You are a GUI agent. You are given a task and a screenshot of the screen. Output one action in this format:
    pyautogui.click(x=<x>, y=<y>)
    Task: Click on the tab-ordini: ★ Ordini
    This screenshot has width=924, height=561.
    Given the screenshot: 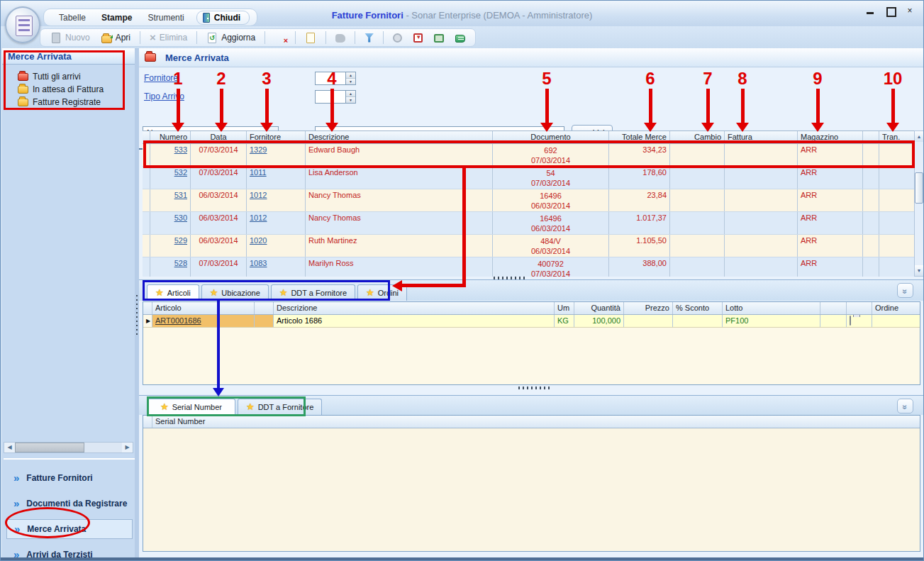 What is the action you would take?
    pyautogui.click(x=382, y=292)
    